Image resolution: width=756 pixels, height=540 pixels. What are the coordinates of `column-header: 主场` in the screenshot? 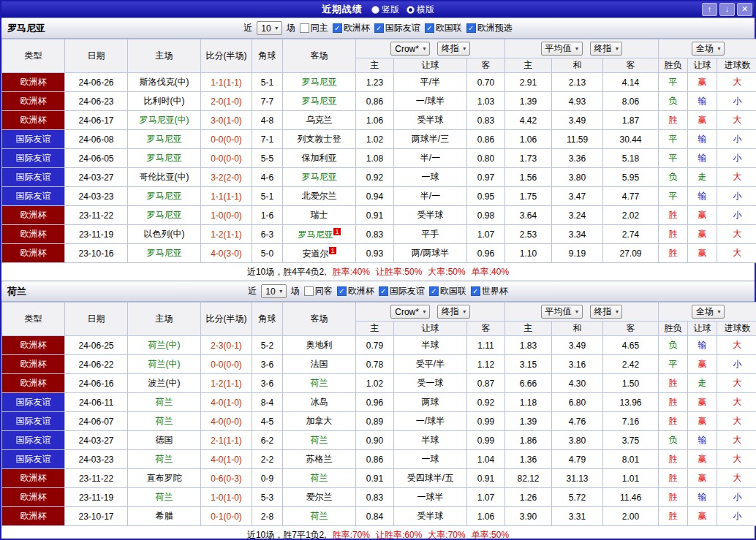 It's located at (165, 56).